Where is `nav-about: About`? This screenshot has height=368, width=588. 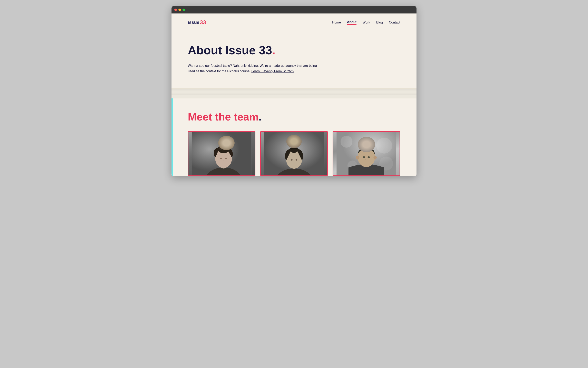 nav-about: About is located at coordinates (352, 22).